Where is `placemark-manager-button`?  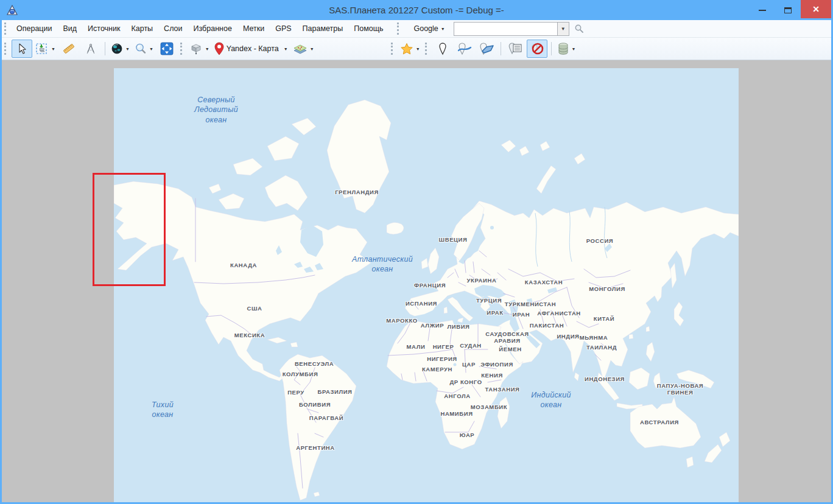
placemark-manager-button is located at coordinates (515, 49).